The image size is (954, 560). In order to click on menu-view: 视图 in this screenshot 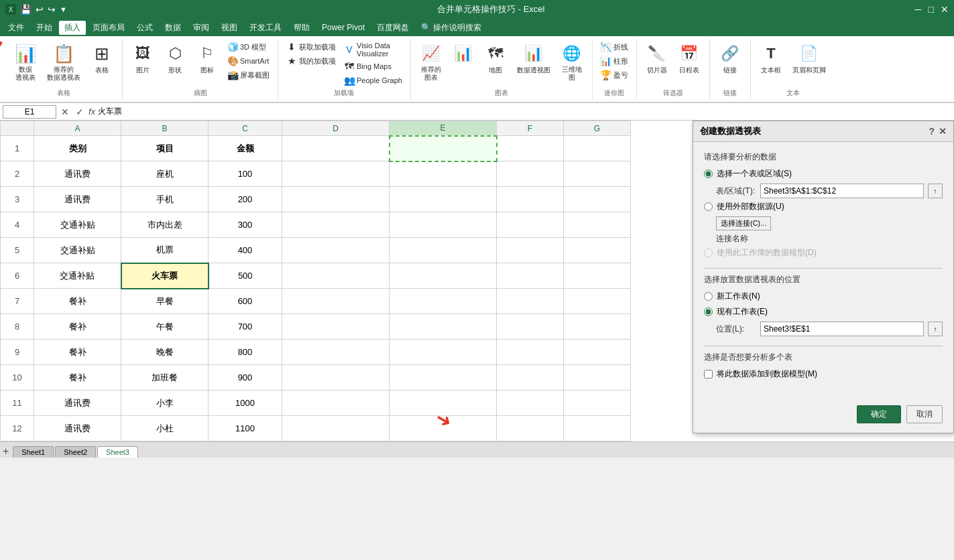, I will do `click(229, 28)`.